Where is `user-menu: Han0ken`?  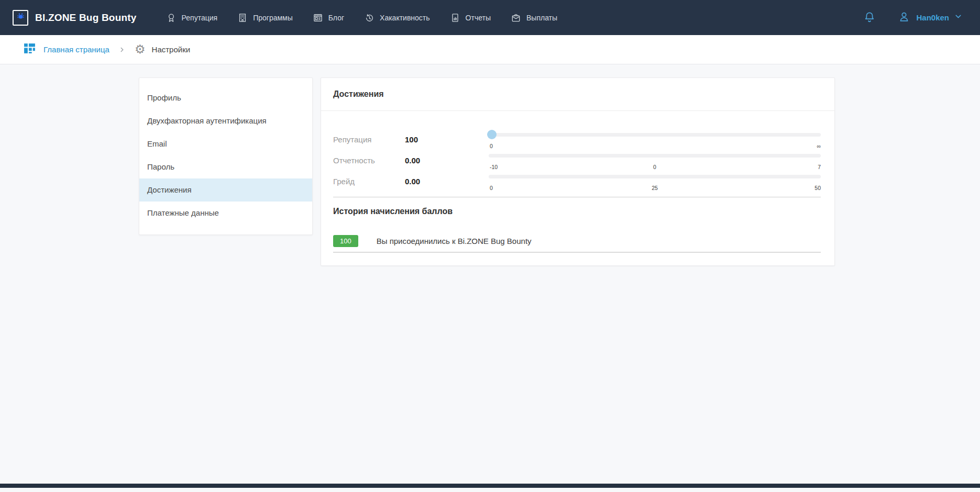 user-menu: Han0ken is located at coordinates (930, 18).